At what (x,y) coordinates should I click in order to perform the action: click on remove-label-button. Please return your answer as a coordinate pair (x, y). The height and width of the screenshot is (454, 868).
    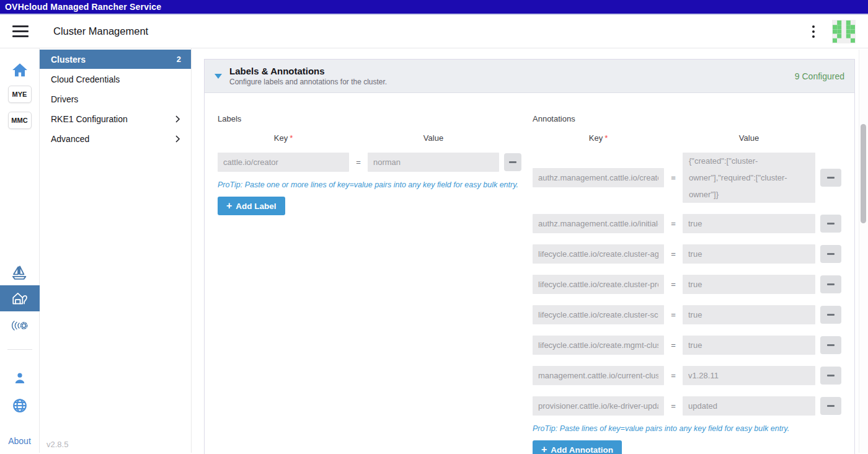
    Looking at the image, I should click on (513, 162).